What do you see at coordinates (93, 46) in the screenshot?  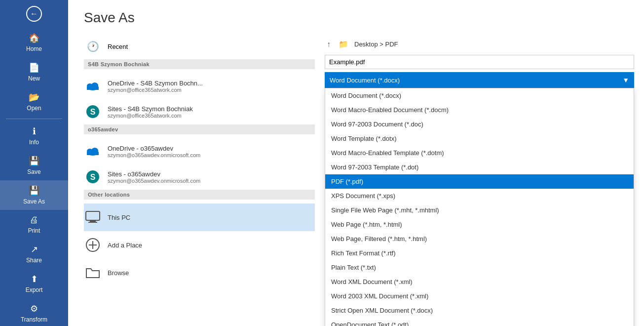 I see `clock-icon: 🕐` at bounding box center [93, 46].